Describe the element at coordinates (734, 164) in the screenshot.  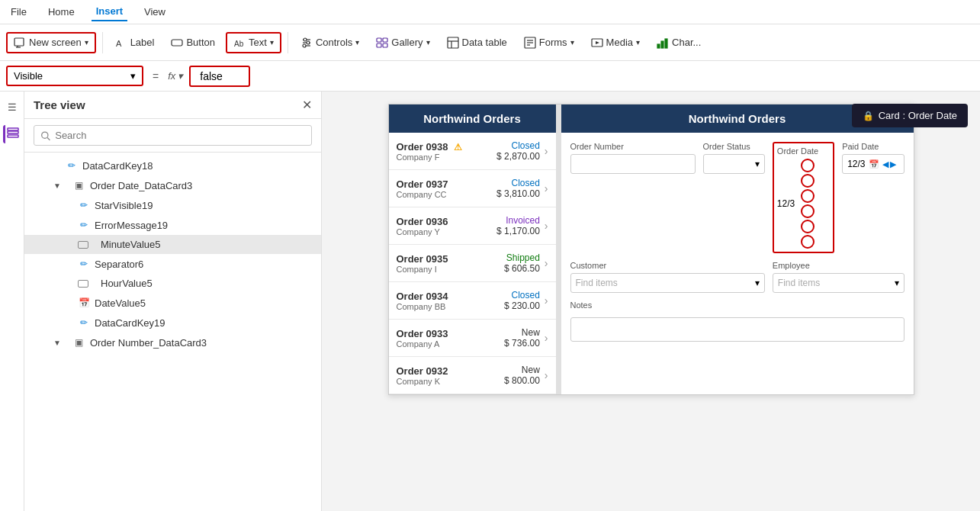
I see `order-status-select: ▾` at that location.